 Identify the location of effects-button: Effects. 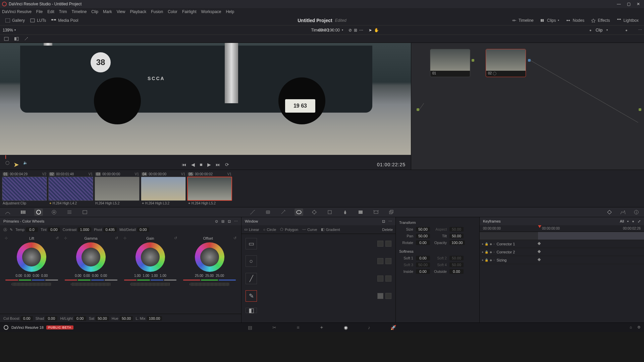
(600, 20).